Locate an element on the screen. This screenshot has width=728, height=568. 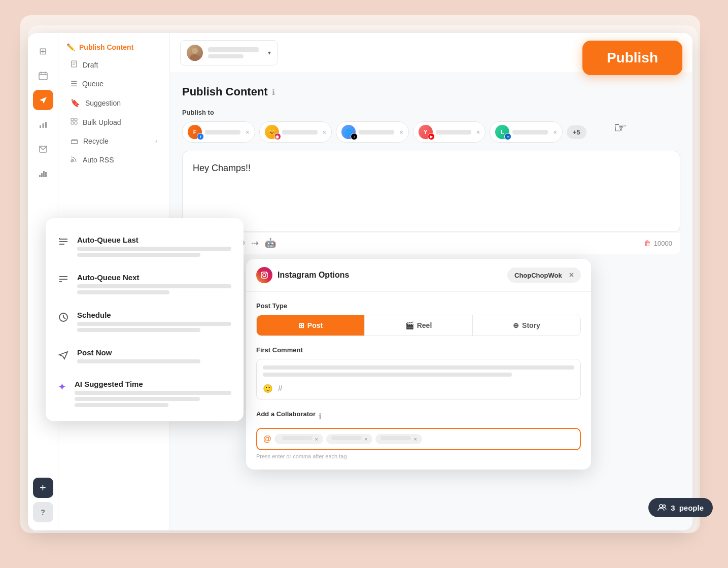
char-count-number: 10000 is located at coordinates (663, 244).